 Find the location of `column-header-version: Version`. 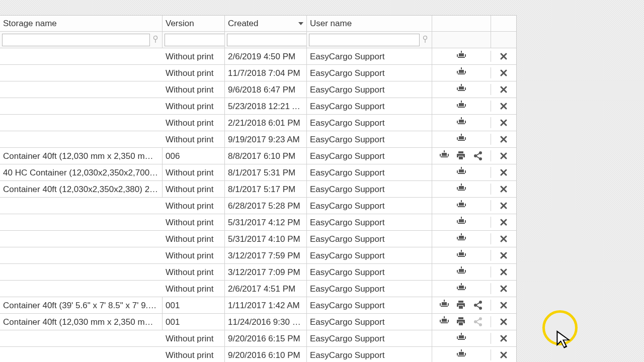

column-header-version: Version is located at coordinates (194, 23).